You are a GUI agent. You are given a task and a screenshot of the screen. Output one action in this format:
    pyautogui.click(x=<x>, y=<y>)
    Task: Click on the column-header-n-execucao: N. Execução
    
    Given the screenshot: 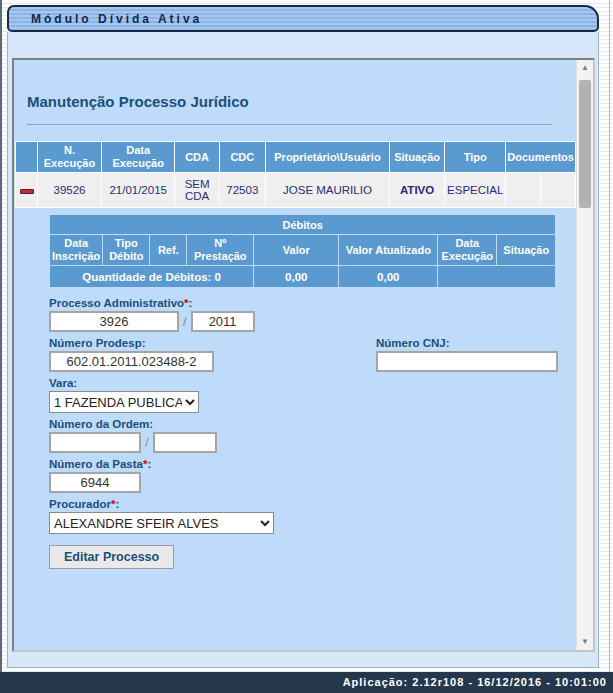 What is the action you would take?
    pyautogui.click(x=70, y=157)
    